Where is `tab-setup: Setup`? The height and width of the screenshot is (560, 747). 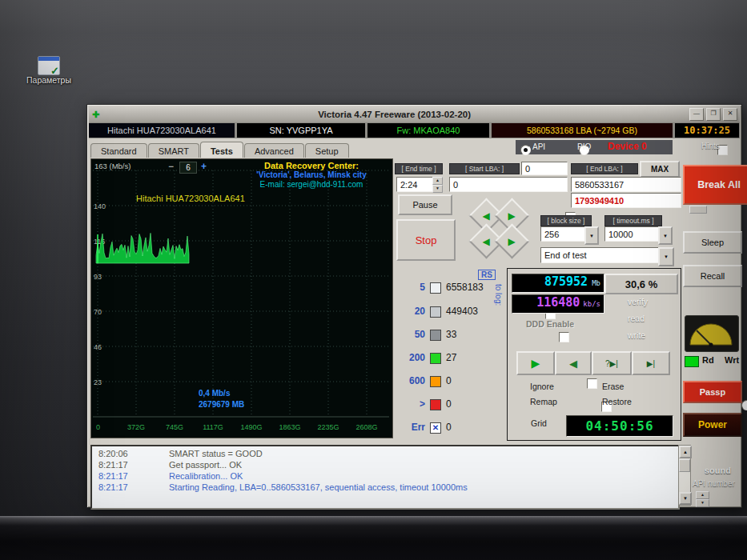 tab-setup: Setup is located at coordinates (327, 150).